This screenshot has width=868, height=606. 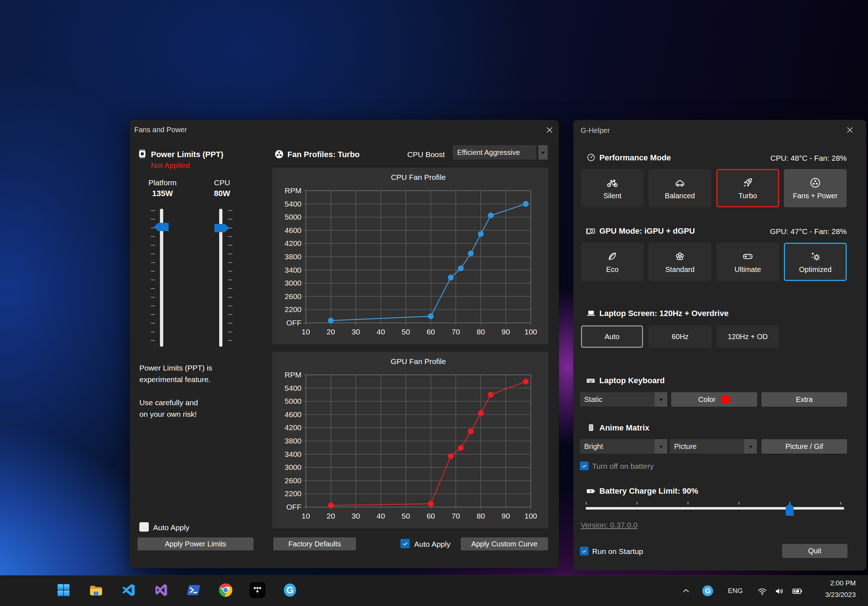 I want to click on platform-slider-ticks, so click(x=153, y=278).